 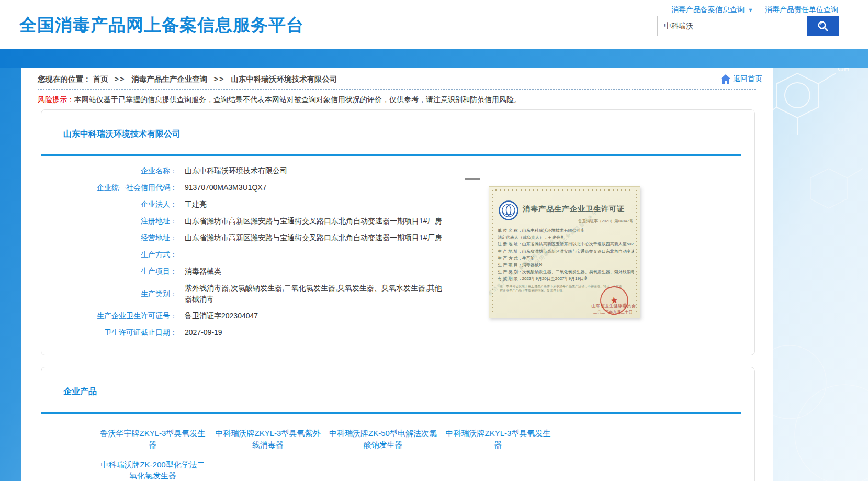 What do you see at coordinates (713, 10) in the screenshot?
I see `nav-filing-info-query: 消毒产品备案信息查询 ▼` at bounding box center [713, 10].